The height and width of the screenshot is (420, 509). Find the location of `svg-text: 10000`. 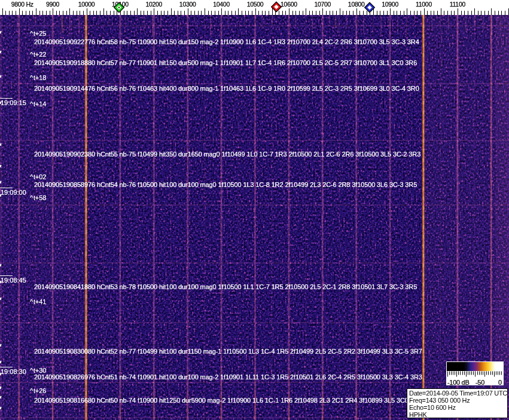

svg-text: 10000 is located at coordinates (87, 4).